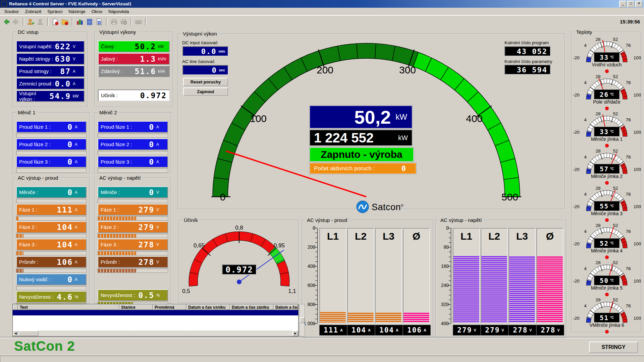 The image size is (644, 362). Describe the element at coordinates (558, 330) in the screenshot. I see `bar-lcd-unit: V` at that location.